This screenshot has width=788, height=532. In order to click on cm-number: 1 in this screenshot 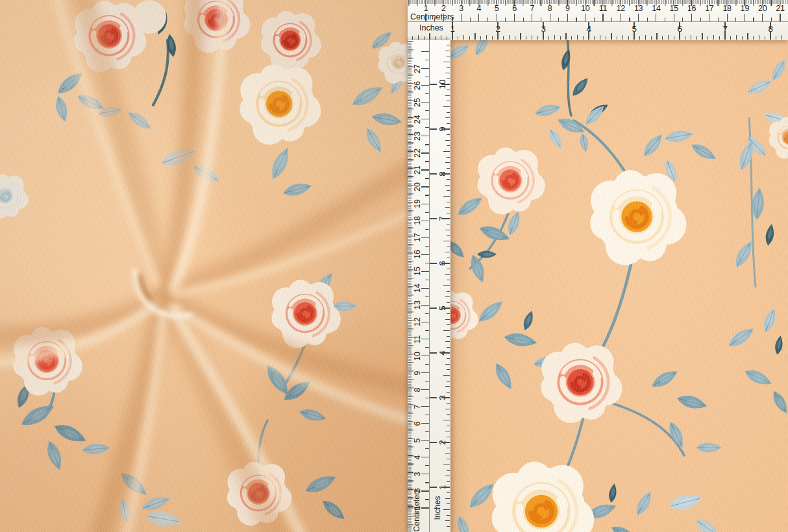, I will do `click(426, 8)`.